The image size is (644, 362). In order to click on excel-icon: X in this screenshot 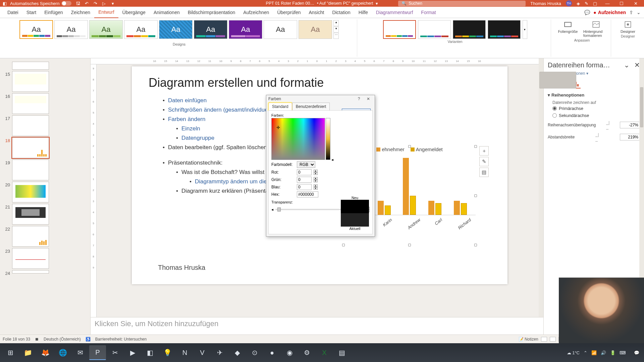, I will do `click(324, 353)`.